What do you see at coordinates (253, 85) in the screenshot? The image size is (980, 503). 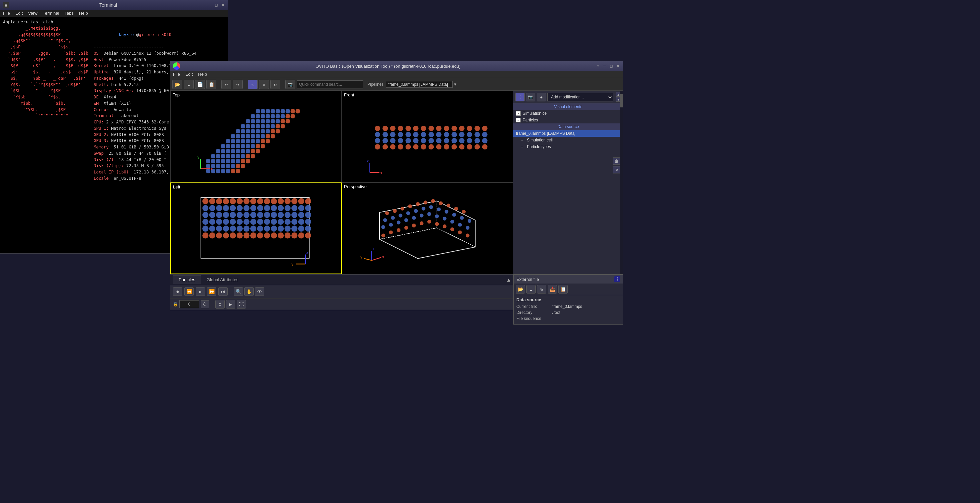 I see `select-btn: ↖` at bounding box center [253, 85].